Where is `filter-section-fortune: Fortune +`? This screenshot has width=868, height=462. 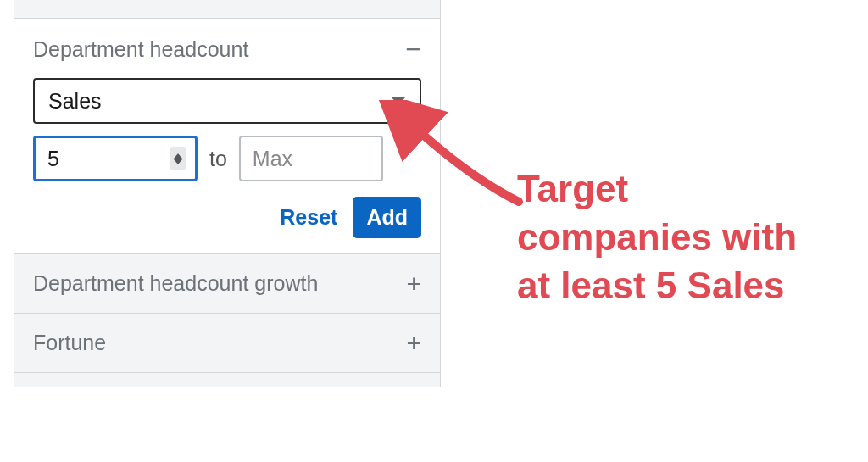
filter-section-fortune: Fortune + is located at coordinates (227, 343).